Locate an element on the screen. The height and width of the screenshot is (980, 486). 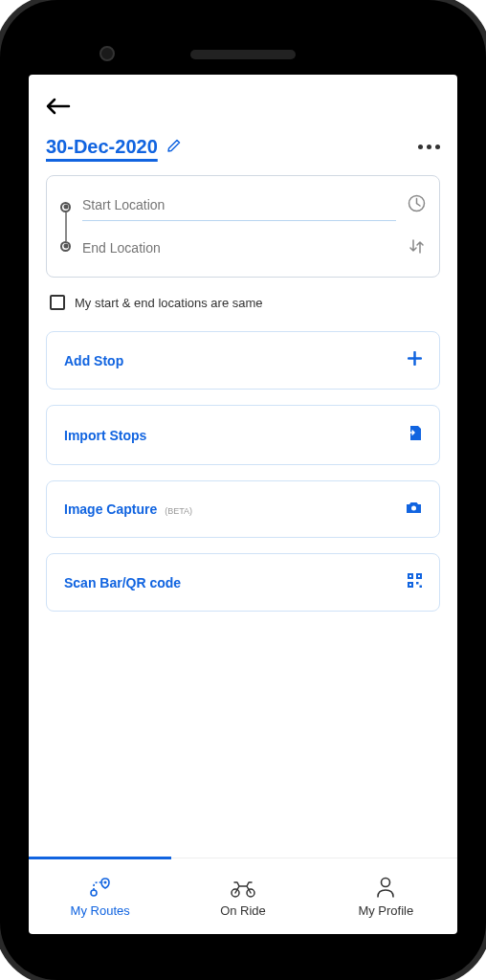
date-label: 30-Dec-2020 is located at coordinates (101, 147).